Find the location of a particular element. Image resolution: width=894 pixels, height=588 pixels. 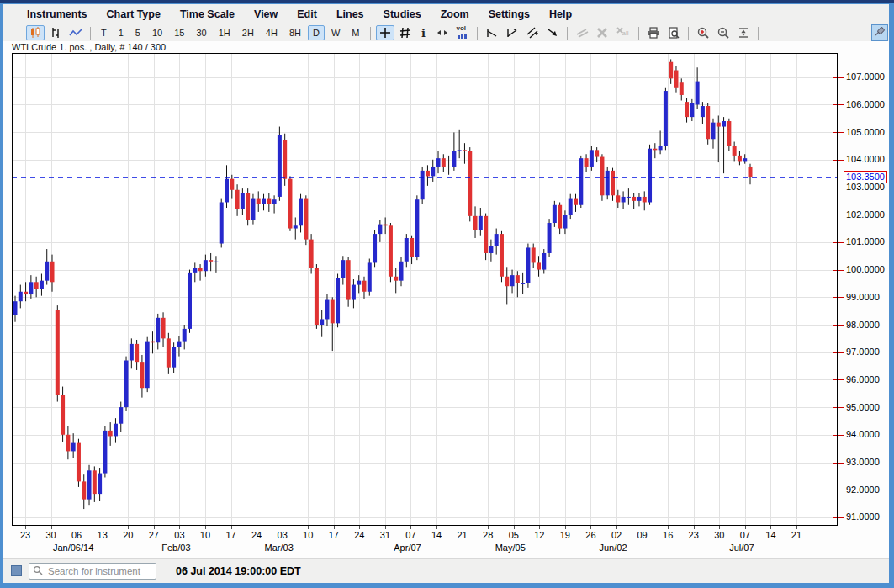

timeframe-label: 15 is located at coordinates (179, 33).